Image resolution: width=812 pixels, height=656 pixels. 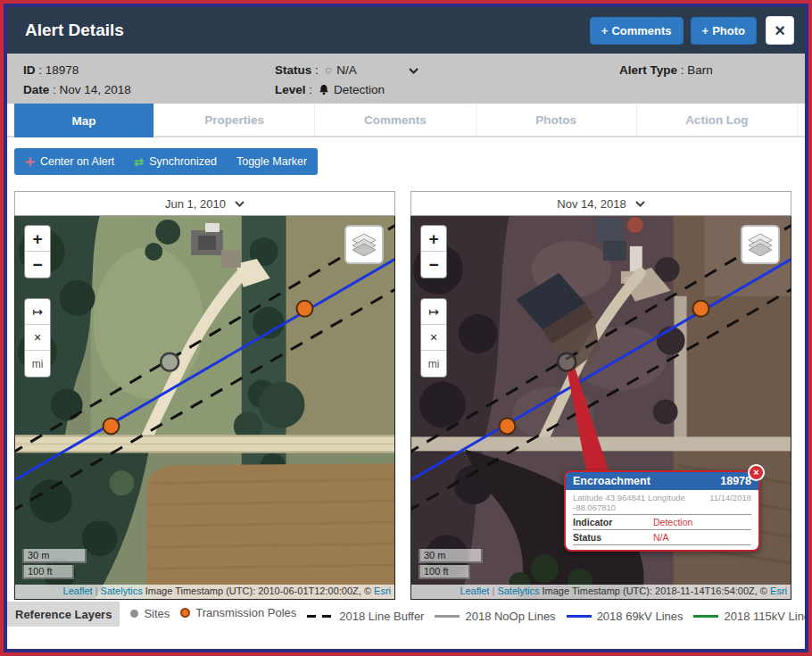 I want to click on alert-type: Alert Type : Barn, so click(x=704, y=70).